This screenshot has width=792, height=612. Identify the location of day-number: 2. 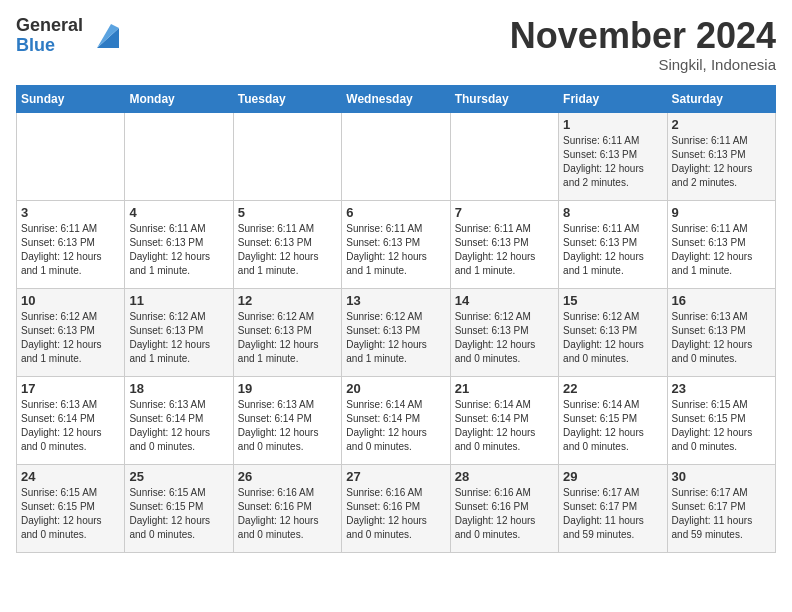
(722, 124).